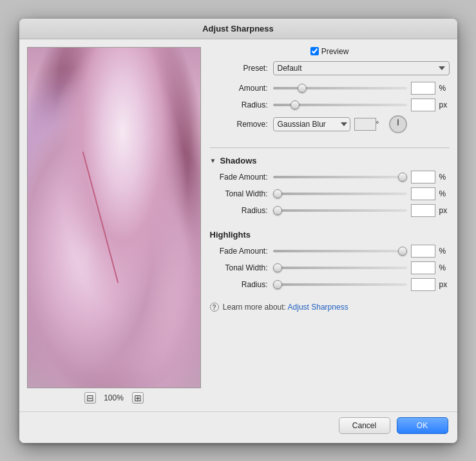 Image resolution: width=476 pixels, height=461 pixels. Describe the element at coordinates (444, 285) in the screenshot. I see `highlights-radius-unit: px` at that location.